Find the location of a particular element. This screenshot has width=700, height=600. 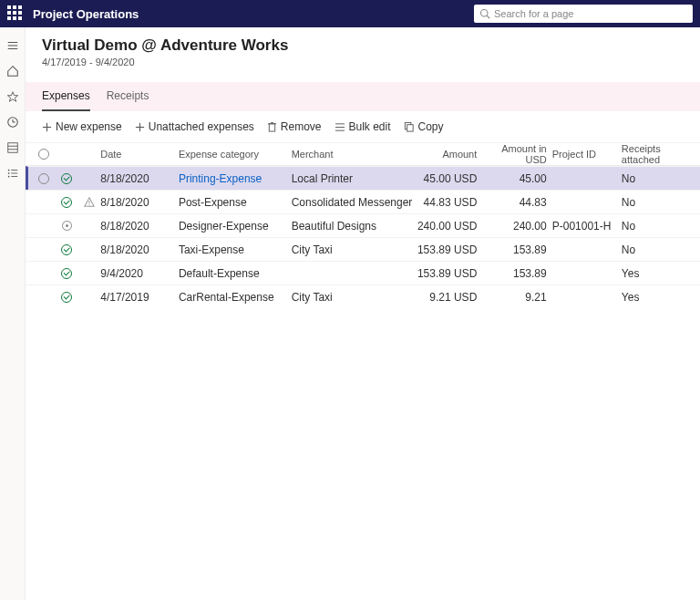

cell-date: 4/17/2019 is located at coordinates (139, 297).